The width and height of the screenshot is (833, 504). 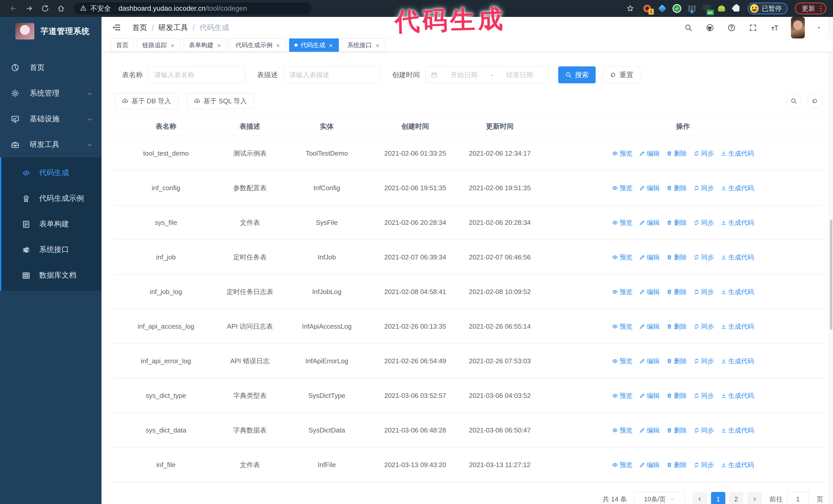 What do you see at coordinates (51, 275) in the screenshot?
I see `sidebar-submenu-item: 数据库文档` at bounding box center [51, 275].